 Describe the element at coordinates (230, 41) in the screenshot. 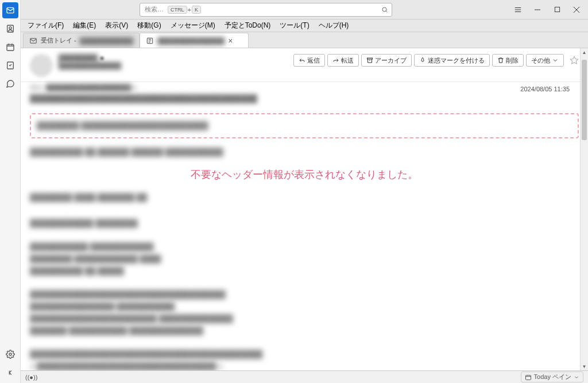

I see `tab-close-icon: ×` at that location.